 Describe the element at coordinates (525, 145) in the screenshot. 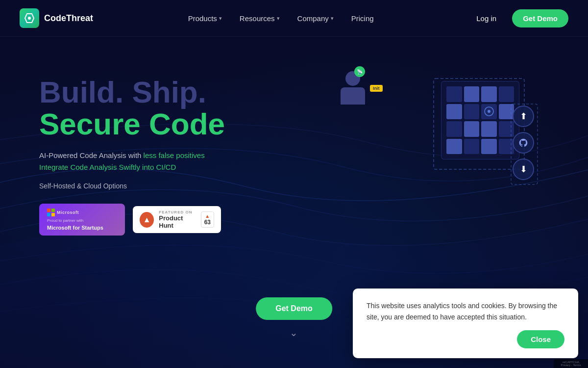

I see `side-icons-border` at that location.